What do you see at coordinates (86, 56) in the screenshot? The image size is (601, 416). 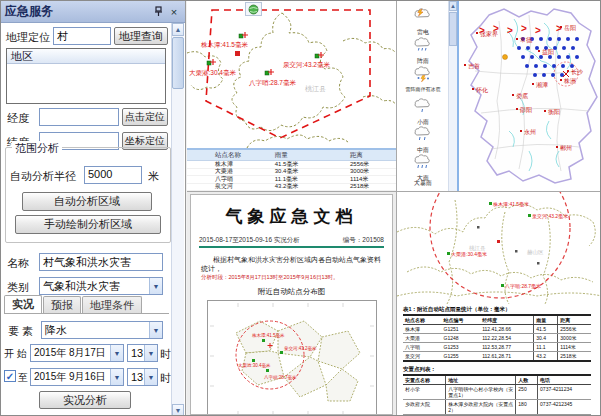 I see `region-column-header: 地区` at bounding box center [86, 56].